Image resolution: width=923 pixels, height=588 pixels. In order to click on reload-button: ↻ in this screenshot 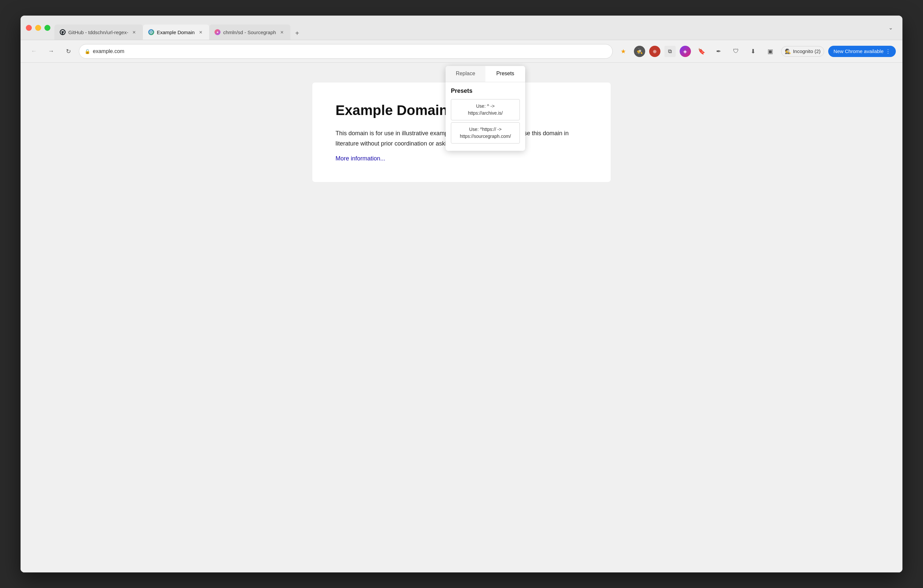, I will do `click(68, 51)`.